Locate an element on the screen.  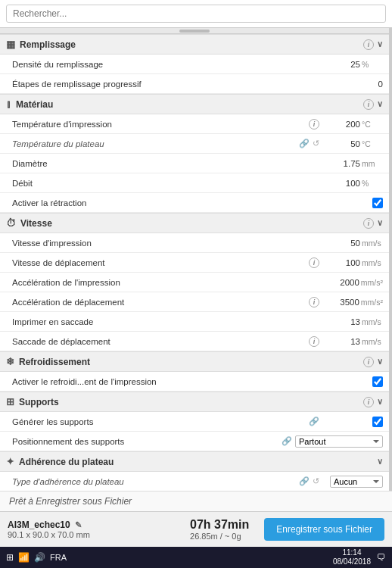
label-accel-deplacement: Accélération de déplacement is located at coordinates (160, 302).